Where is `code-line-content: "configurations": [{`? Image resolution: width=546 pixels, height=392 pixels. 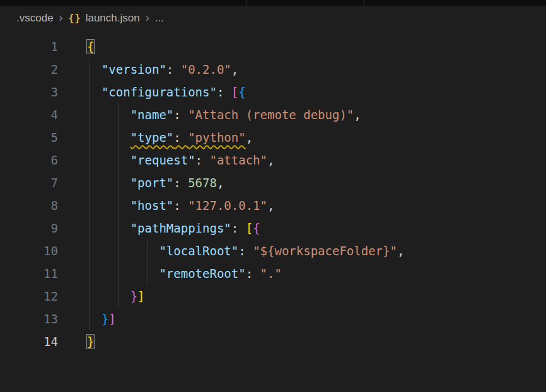
code-line-content: "configurations": [{ is located at coordinates (166, 92).